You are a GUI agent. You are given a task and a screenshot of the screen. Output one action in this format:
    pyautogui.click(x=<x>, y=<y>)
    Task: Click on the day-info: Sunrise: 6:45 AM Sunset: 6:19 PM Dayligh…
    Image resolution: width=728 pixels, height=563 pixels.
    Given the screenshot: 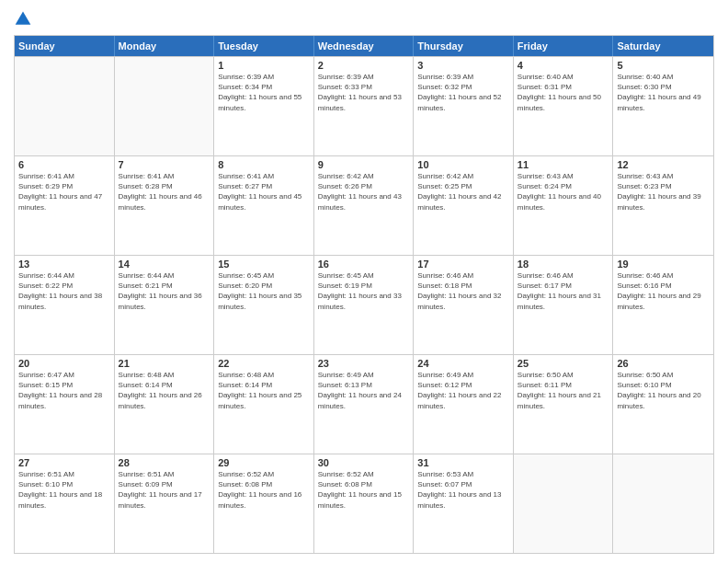 What is the action you would take?
    pyautogui.click(x=364, y=291)
    